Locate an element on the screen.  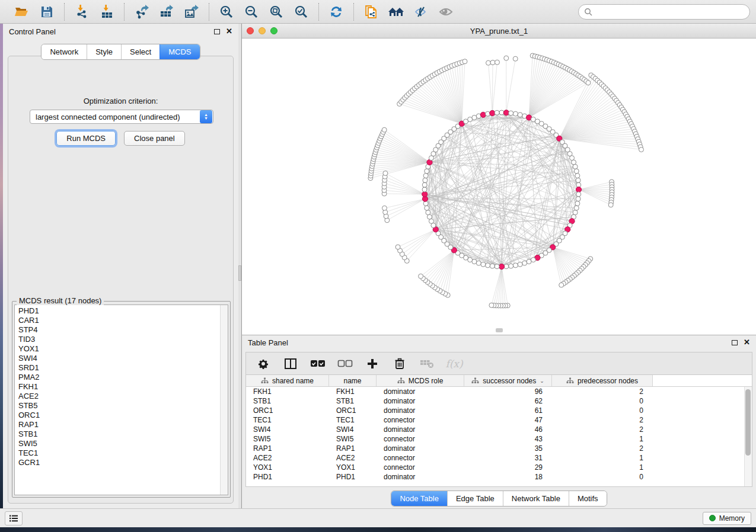
cell-name: YOX1 is located at coordinates (353, 467).